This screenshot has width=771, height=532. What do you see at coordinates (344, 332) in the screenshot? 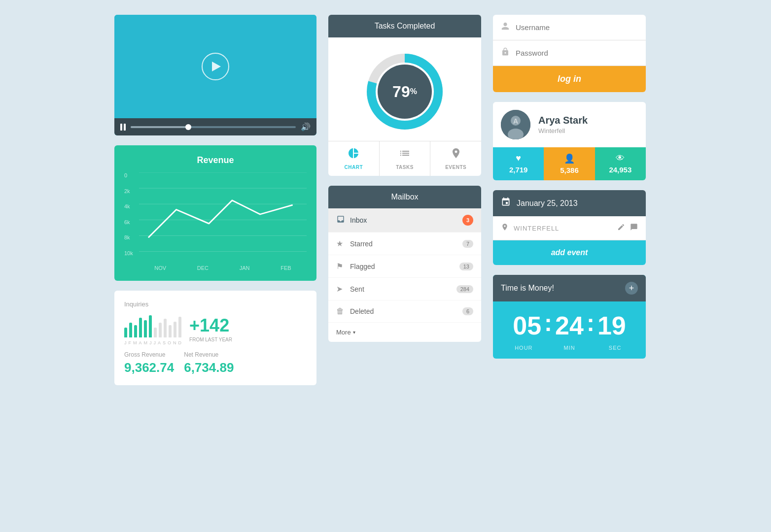
I see `more-label: More` at bounding box center [344, 332].